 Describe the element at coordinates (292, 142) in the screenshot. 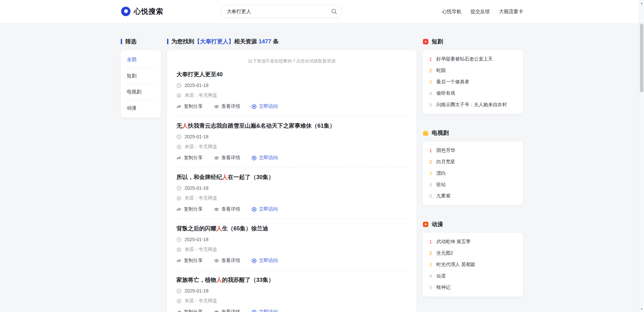

I see `result-item: 无人扶我青云志我自踏雪至山巅&名动天下之家事难休（61集）2025-01-18来…` at that location.